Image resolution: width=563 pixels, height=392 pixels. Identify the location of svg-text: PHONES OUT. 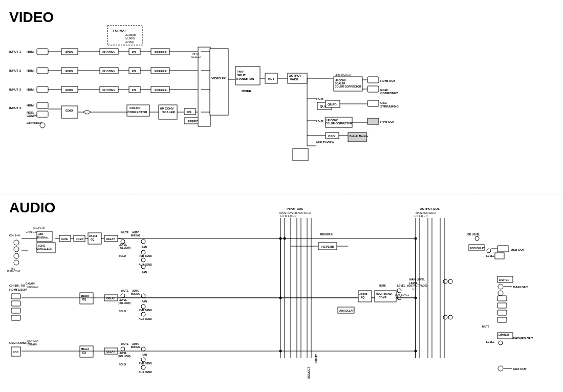
(523, 338).